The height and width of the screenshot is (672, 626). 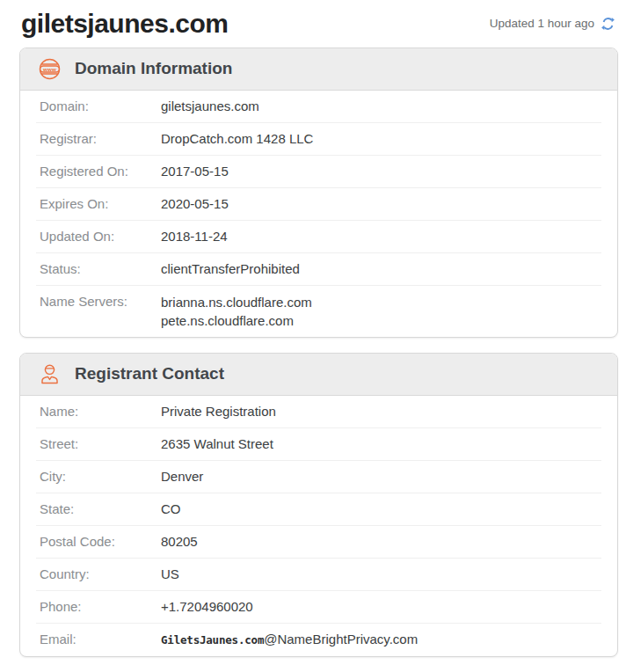 What do you see at coordinates (318, 510) in the screenshot?
I see `table-row: State:CO` at bounding box center [318, 510].